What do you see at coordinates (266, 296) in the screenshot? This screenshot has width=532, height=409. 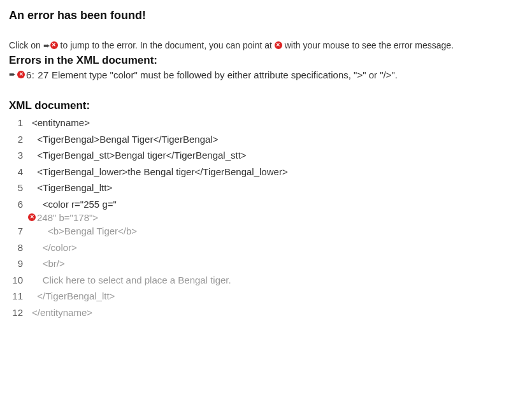 I see `code-line: 11 </TigerBengal_ltt>` at bounding box center [266, 296].